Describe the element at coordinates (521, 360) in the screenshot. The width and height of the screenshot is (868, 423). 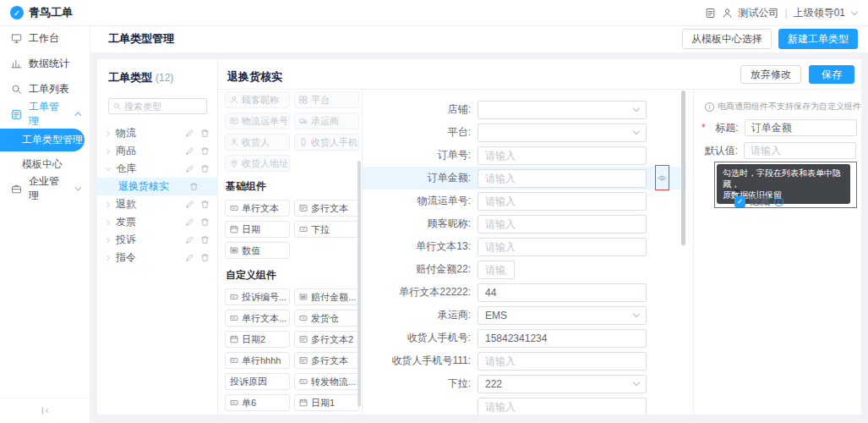
I see `form-field-row: 收货人手机号111:` at that location.